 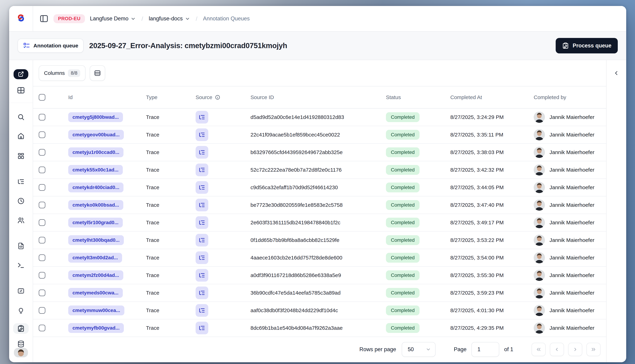 I want to click on table-row: cmetylt3m00d2ad... Trace 4aaece1603cb2e1…, so click(x=320, y=258).